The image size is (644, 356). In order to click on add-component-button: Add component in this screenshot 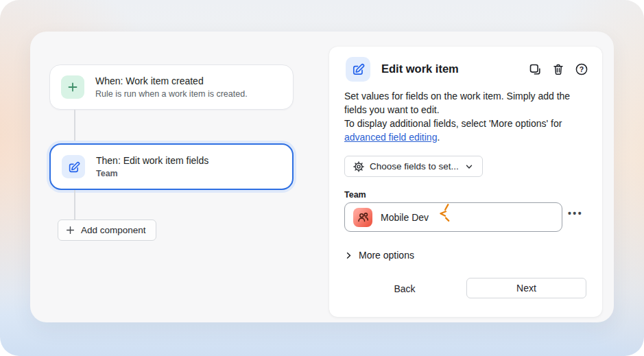, I will do `click(107, 230)`.